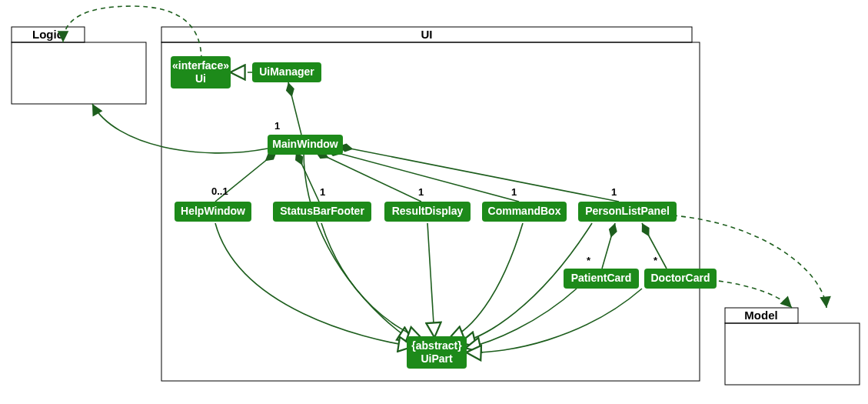  I want to click on mult-doctorcard: *, so click(656, 260).